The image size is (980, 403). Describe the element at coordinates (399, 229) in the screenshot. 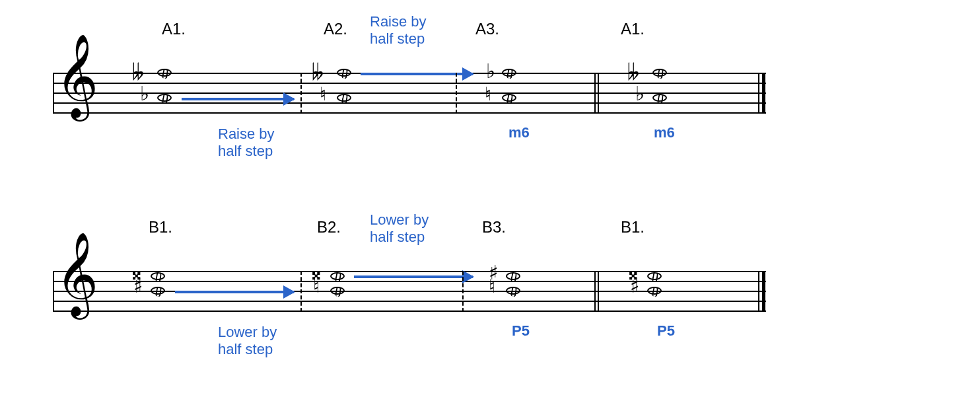

I see `lower-label-top: Lower by half step` at that location.